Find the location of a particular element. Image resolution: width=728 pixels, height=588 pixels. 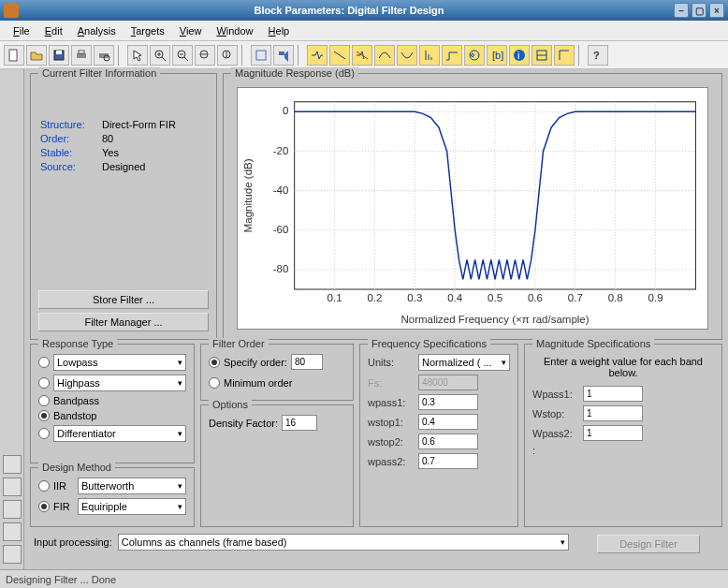

svg-text: 0 is located at coordinates (285, 110).